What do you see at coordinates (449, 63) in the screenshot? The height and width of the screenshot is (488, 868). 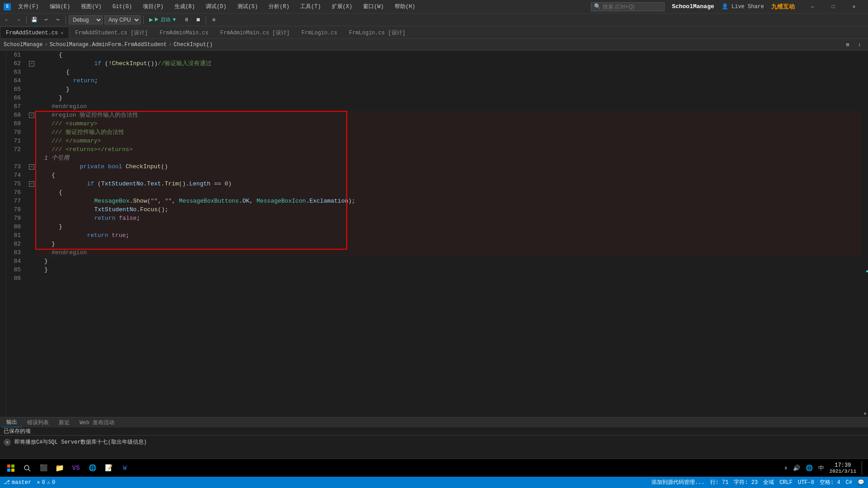 I see `code-line-62: if (!CheckInput())//验证输入没有通过` at bounding box center [449, 63].